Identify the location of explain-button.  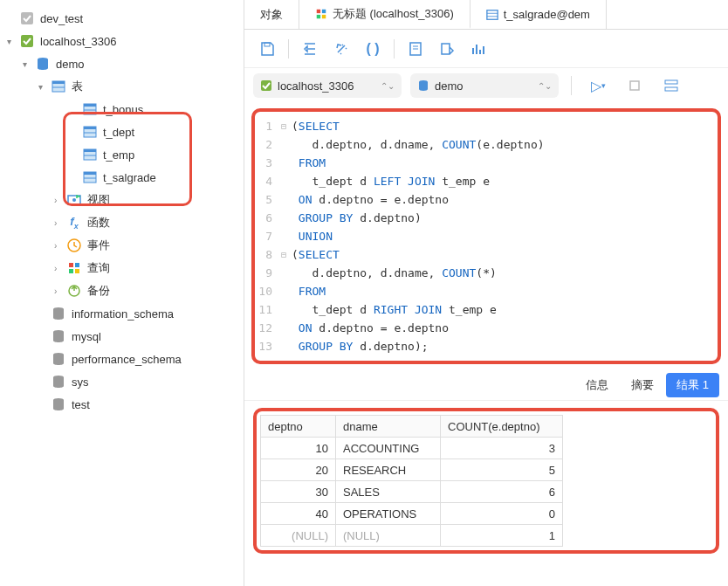
(416, 49).